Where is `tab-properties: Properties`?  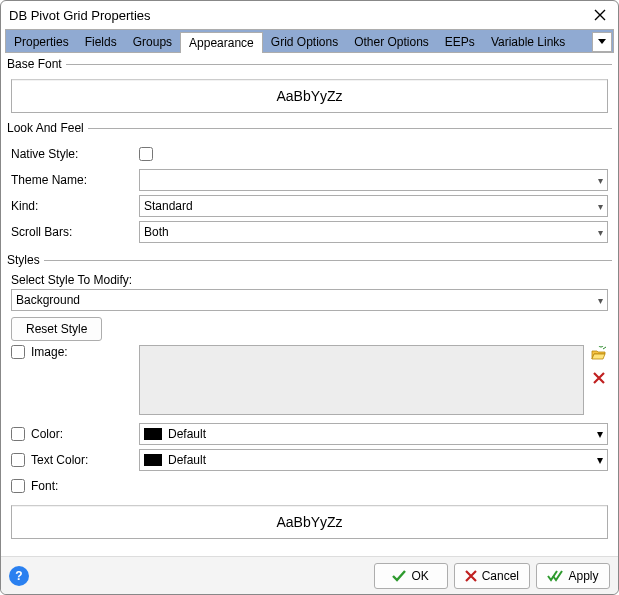 tab-properties: Properties is located at coordinates (42, 42).